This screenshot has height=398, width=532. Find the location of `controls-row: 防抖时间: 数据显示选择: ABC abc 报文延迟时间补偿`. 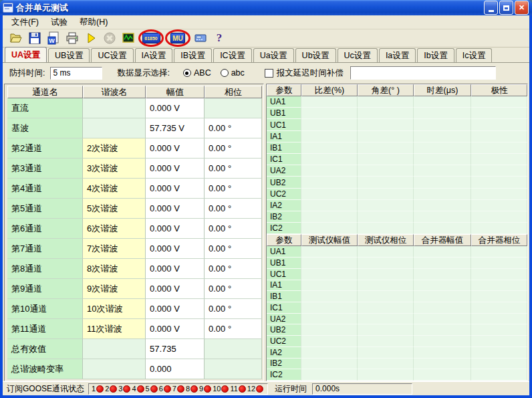

controls-row: 防抖时间: 数据显示选择: ABC abc 报文延迟时间补偿 is located at coordinates (266, 73).